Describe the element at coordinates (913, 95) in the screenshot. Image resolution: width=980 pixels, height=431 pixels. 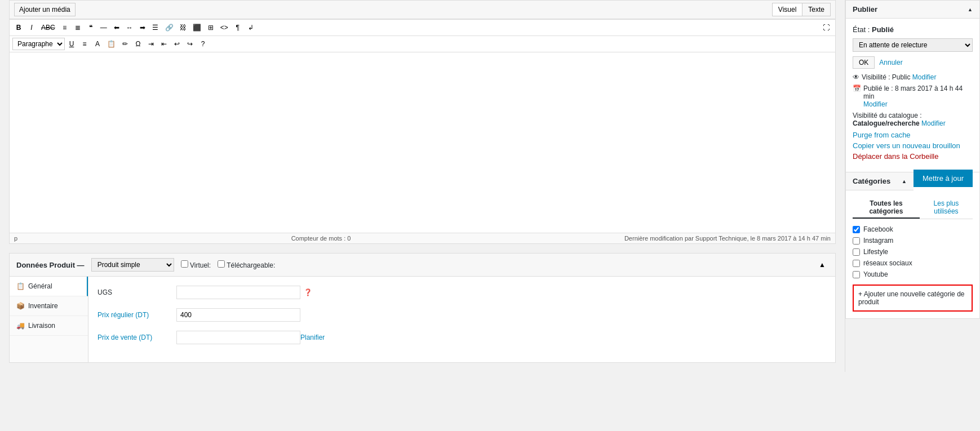
I see `publish-panel-content: État : Publié En attente de relecture Br…` at that location.